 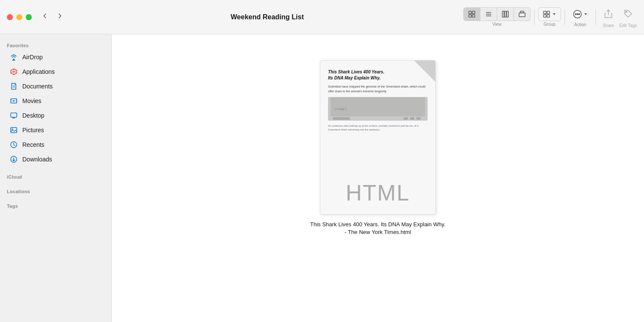 I want to click on movies-icon, so click(x=14, y=101).